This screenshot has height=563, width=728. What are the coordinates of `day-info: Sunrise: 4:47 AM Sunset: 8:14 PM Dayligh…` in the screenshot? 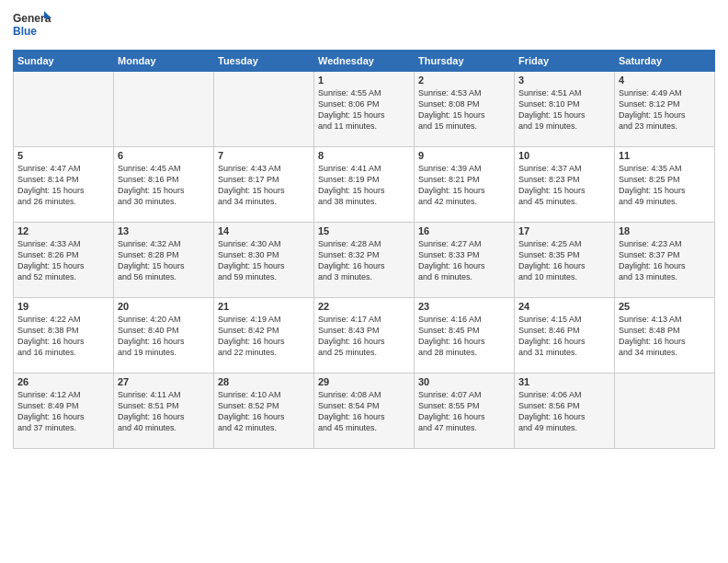 It's located at (63, 186).